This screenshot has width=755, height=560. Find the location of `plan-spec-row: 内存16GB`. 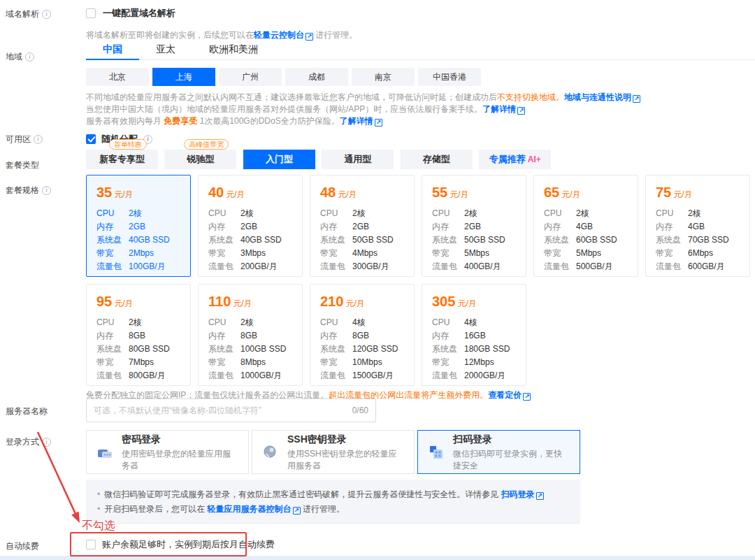

plan-spec-row: 内存16GB is located at coordinates (474, 336).